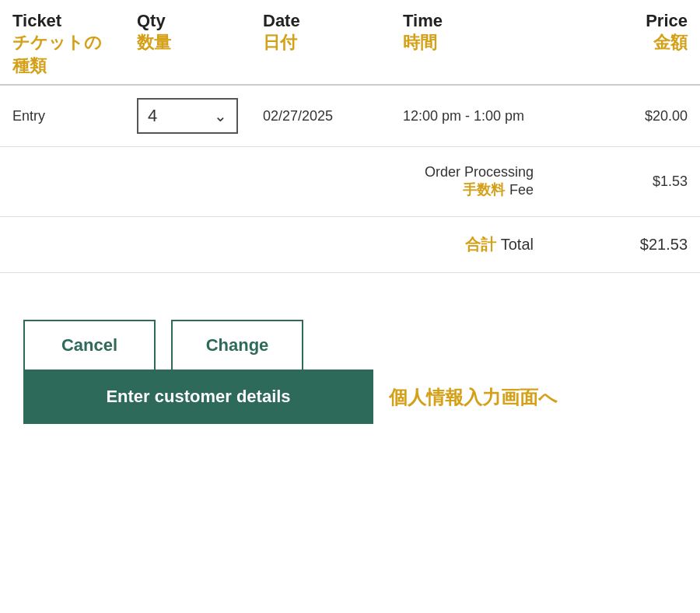  I want to click on qty-selector: 4 ⌄, so click(187, 116).